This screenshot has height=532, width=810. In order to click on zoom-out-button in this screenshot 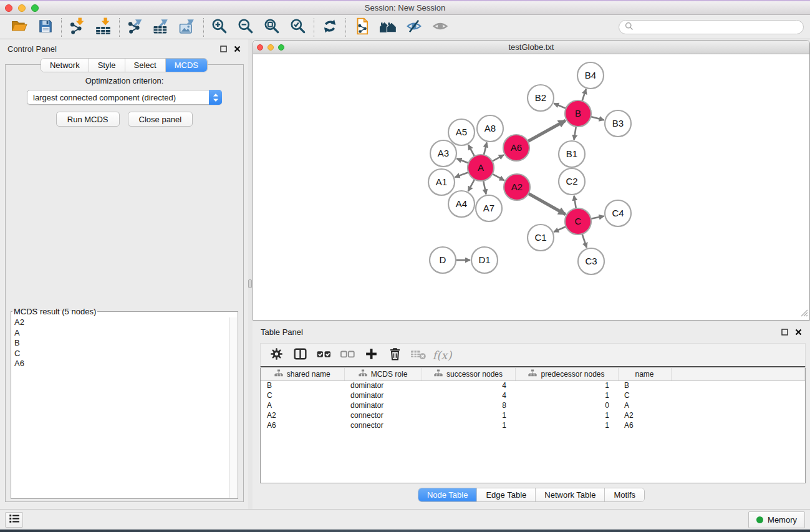, I will do `click(246, 27)`.